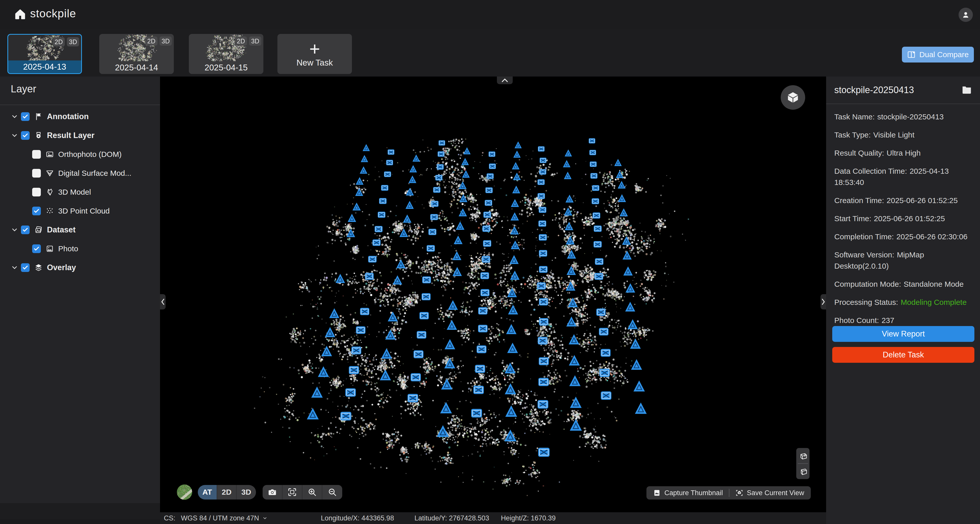 The image size is (980, 524). What do you see at coordinates (528, 518) in the screenshot?
I see `coord-height: Height/Z: 1670.39` at bounding box center [528, 518].